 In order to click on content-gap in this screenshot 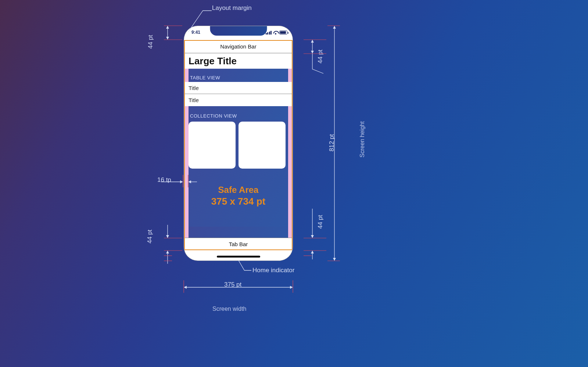, I will do `click(238, 233)`.